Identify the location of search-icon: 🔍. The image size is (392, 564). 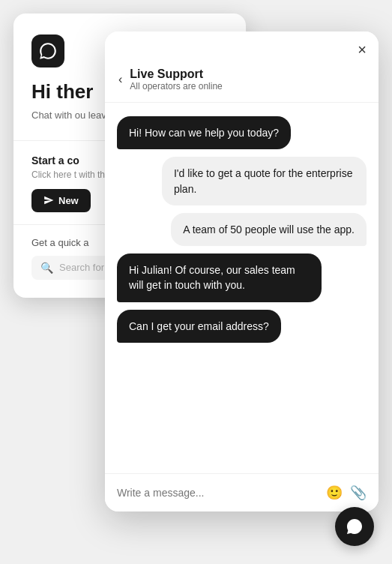
(46, 268).